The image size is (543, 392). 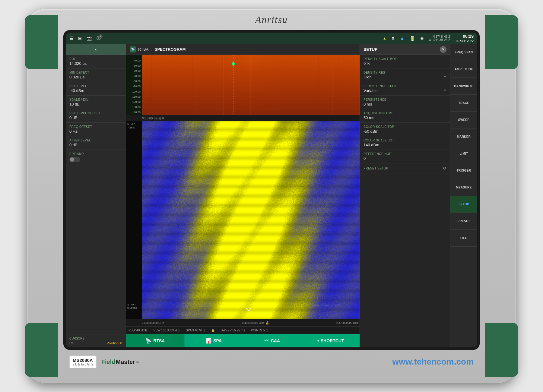 What do you see at coordinates (83, 360) in the screenshot?
I see `model-number: MS2080A` at bounding box center [83, 360].